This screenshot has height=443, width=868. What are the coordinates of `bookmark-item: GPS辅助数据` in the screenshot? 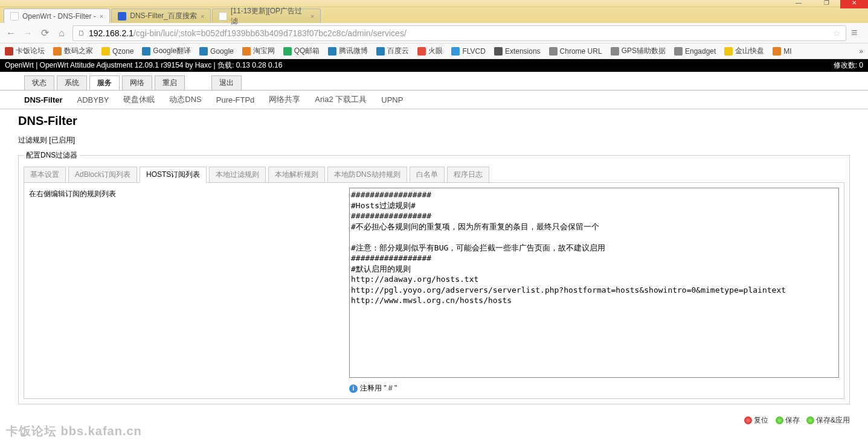 It's located at (638, 51).